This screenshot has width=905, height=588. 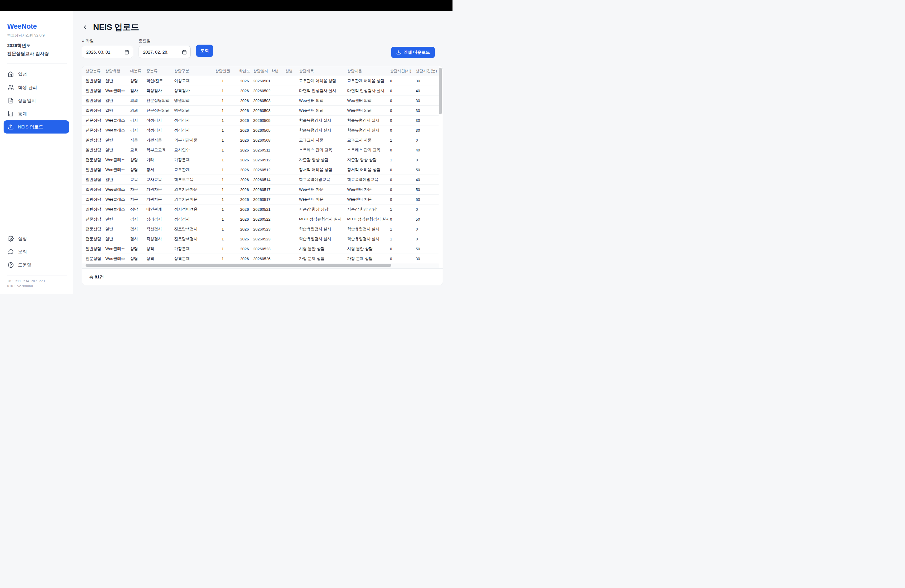 What do you see at coordinates (97, 277) in the screenshot?
I see `total-count-line: 총 81건` at bounding box center [97, 277].